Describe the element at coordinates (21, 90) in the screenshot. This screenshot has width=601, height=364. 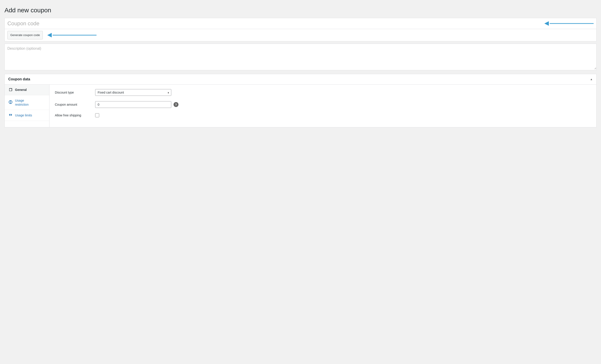
I see `sidebar-item-general-label: General` at that location.